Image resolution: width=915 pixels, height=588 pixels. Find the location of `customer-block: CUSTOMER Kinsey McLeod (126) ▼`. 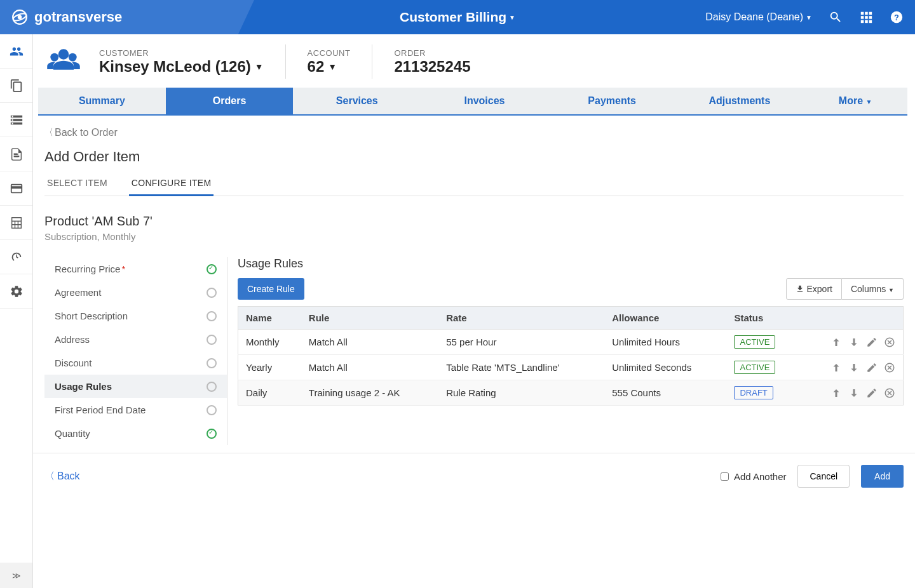

customer-block: CUSTOMER Kinsey McLeod (126) ▼ is located at coordinates (182, 62).